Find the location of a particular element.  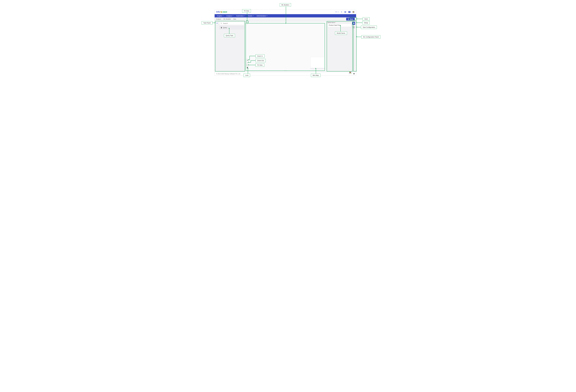

monitor-button is located at coordinates (349, 12).